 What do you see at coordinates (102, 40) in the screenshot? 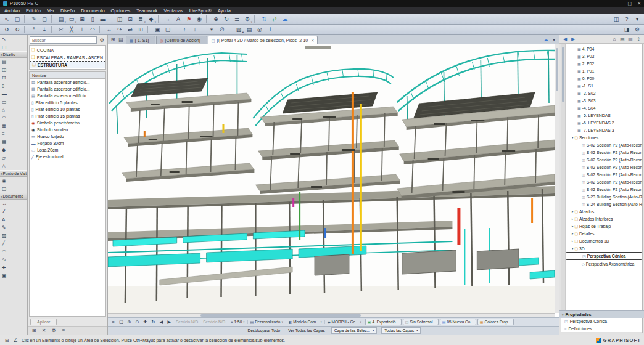
I see `gear-icon: ⚙` at bounding box center [102, 40].